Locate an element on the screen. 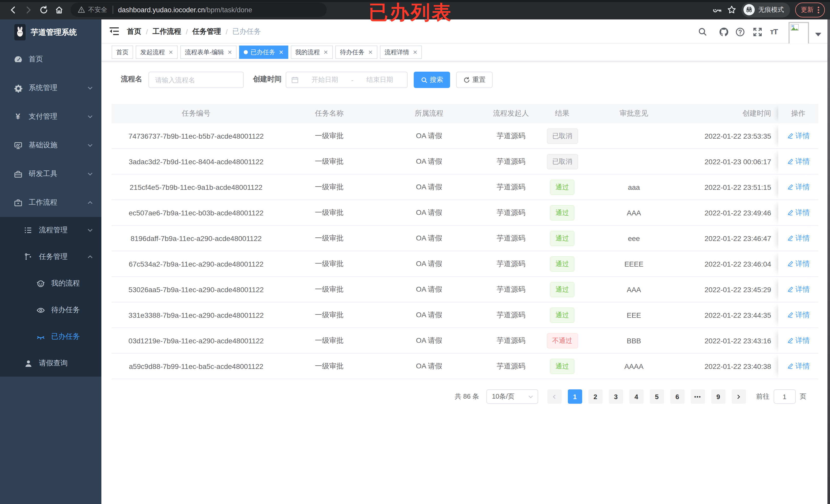 Image resolution: width=830 pixels, height=504 pixels. cell-task-id: ec507ae6-7b9a-11ec-b03b-acde48001122 is located at coordinates (196, 213).